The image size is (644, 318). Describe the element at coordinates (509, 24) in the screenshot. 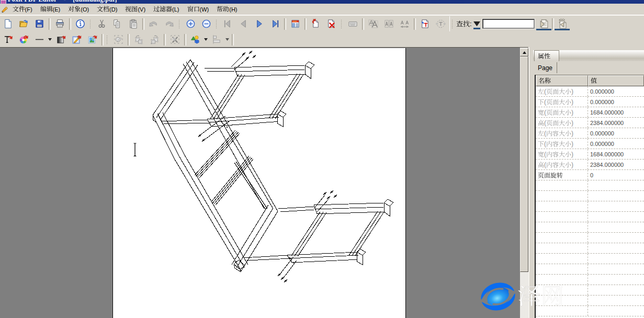

I see `find-input` at that location.